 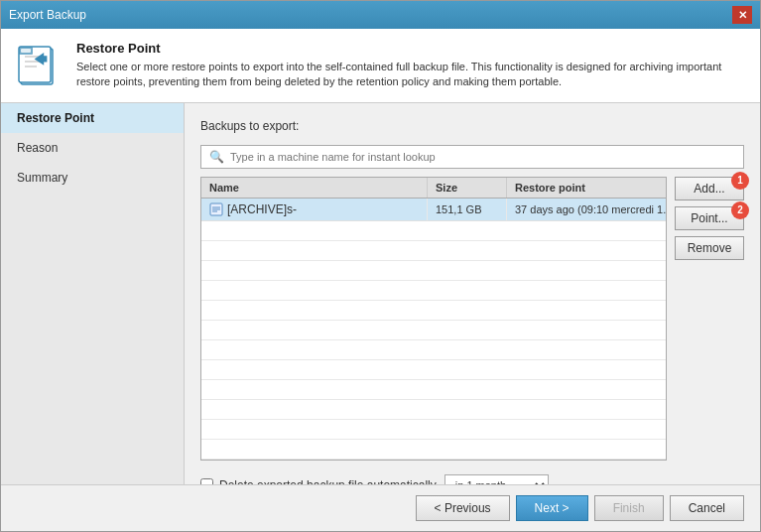 I want to click on add-button: Add... 1, so click(x=709, y=189).